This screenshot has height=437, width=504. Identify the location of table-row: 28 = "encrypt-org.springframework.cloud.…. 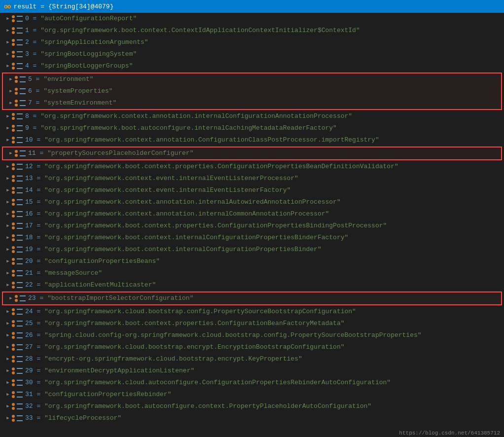
(252, 359).